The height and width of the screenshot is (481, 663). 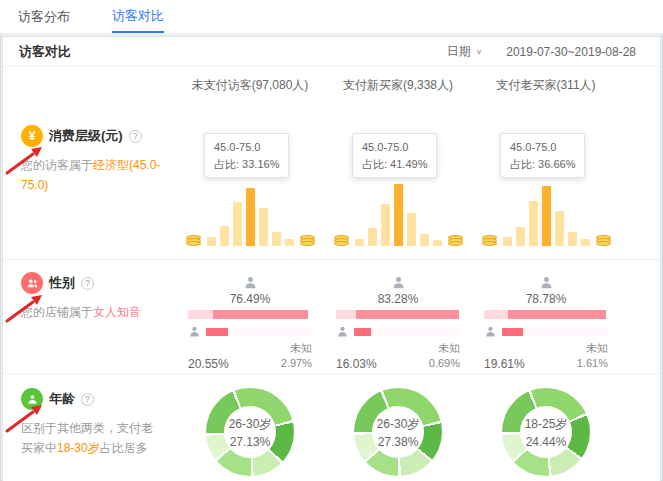 What do you see at coordinates (62, 399) in the screenshot?
I see `row-title: 年龄` at bounding box center [62, 399].